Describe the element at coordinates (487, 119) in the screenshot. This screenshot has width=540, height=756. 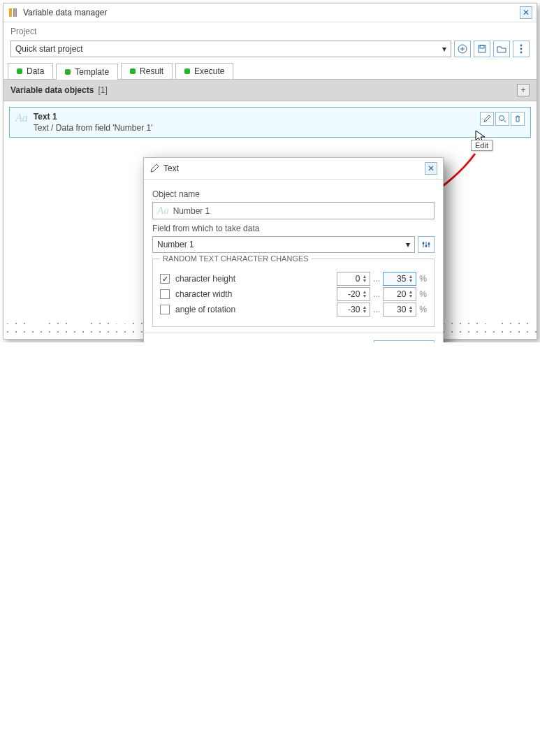
I see `edit-button` at that location.